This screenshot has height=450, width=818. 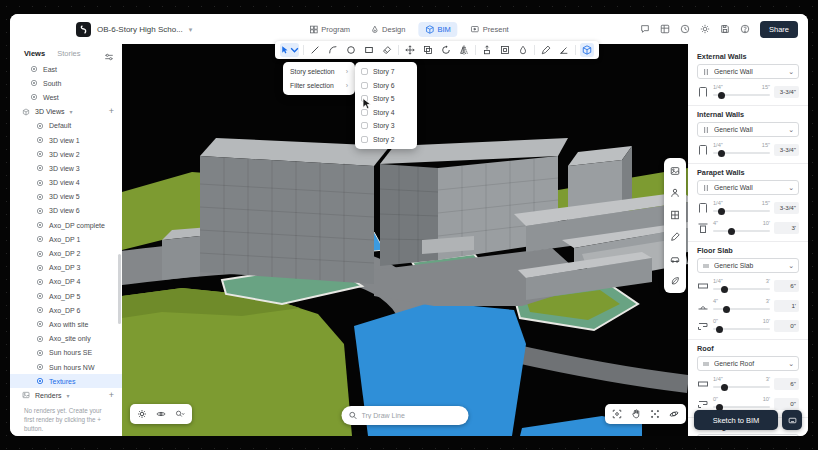 I want to click on view-list-item: 3D view 2, so click(x=66, y=154).